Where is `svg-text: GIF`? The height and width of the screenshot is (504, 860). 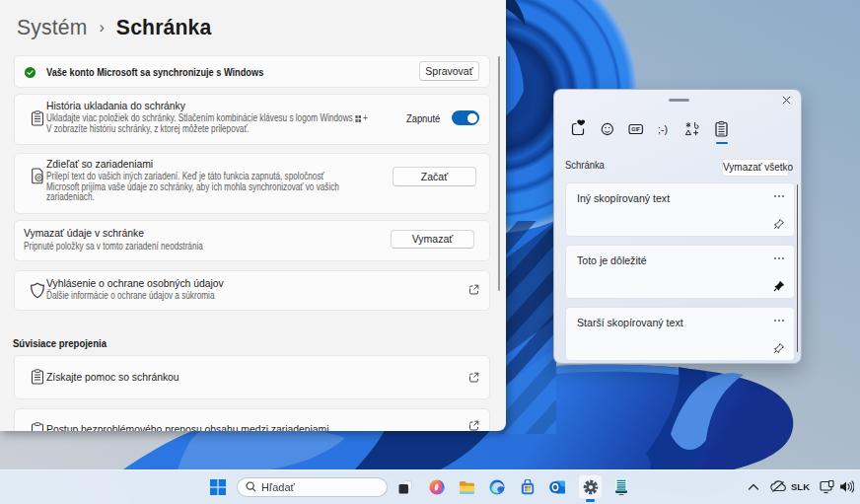
svg-text: GIF is located at coordinates (635, 129).